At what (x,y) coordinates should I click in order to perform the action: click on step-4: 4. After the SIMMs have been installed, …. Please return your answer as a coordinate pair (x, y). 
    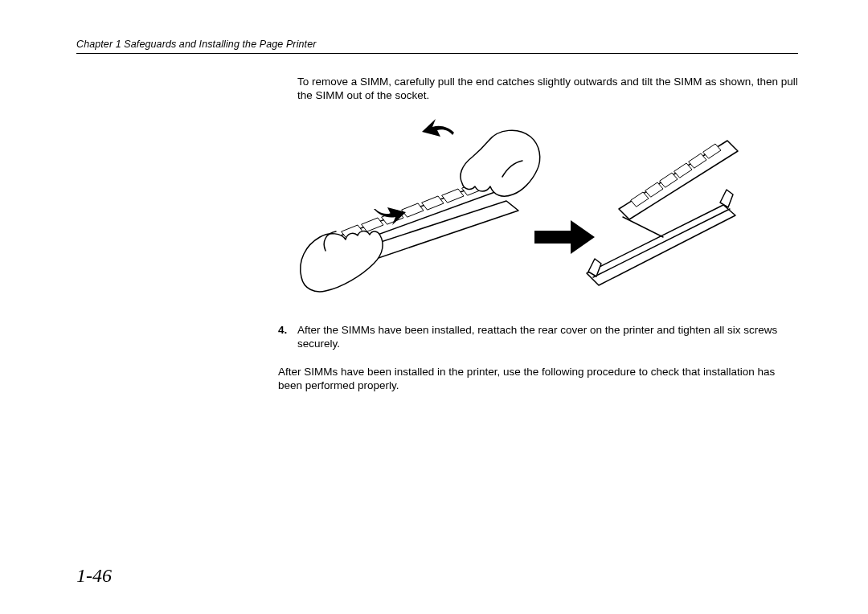
    Looking at the image, I should click on (538, 338).